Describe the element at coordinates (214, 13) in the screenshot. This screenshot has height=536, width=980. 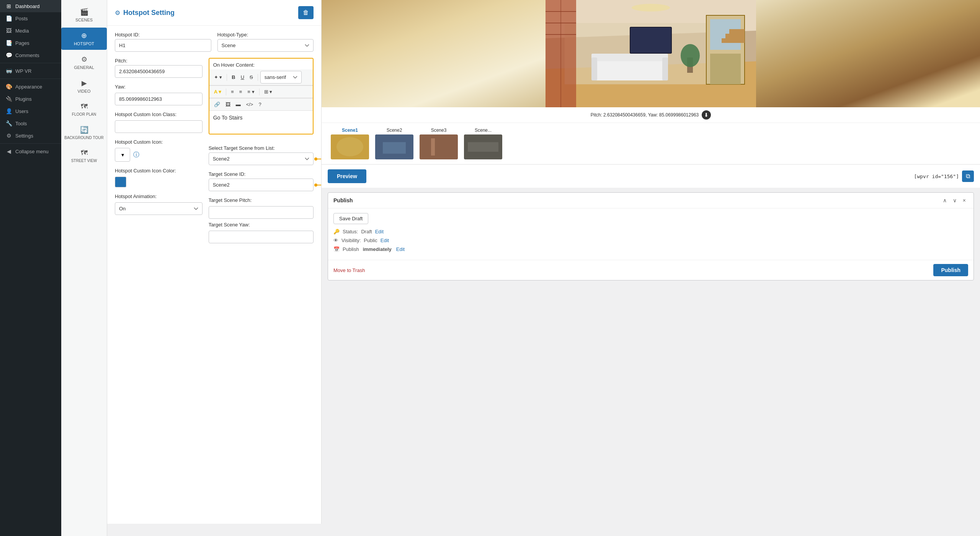
I see `editor-header: ⚙ Hotspot Setting 🗑` at that location.